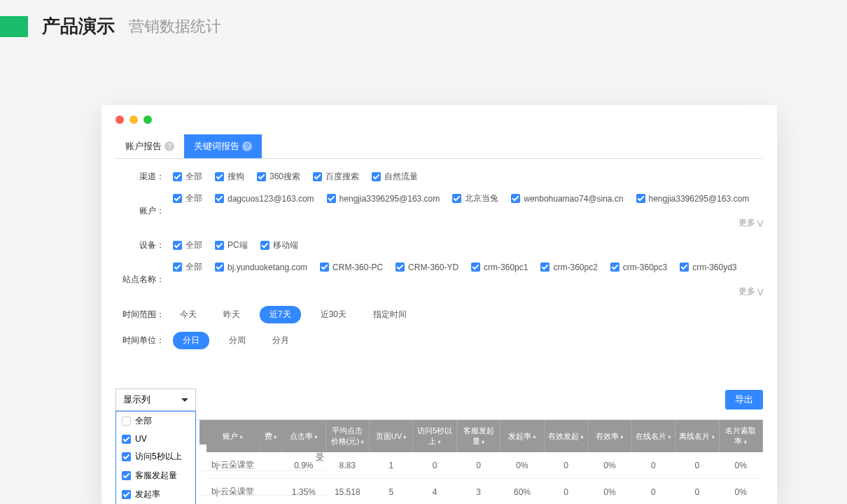 This screenshot has height=504, width=847. Describe the element at coordinates (699, 199) in the screenshot. I see `checkbox-label: hengjia3396295@163.com` at that location.